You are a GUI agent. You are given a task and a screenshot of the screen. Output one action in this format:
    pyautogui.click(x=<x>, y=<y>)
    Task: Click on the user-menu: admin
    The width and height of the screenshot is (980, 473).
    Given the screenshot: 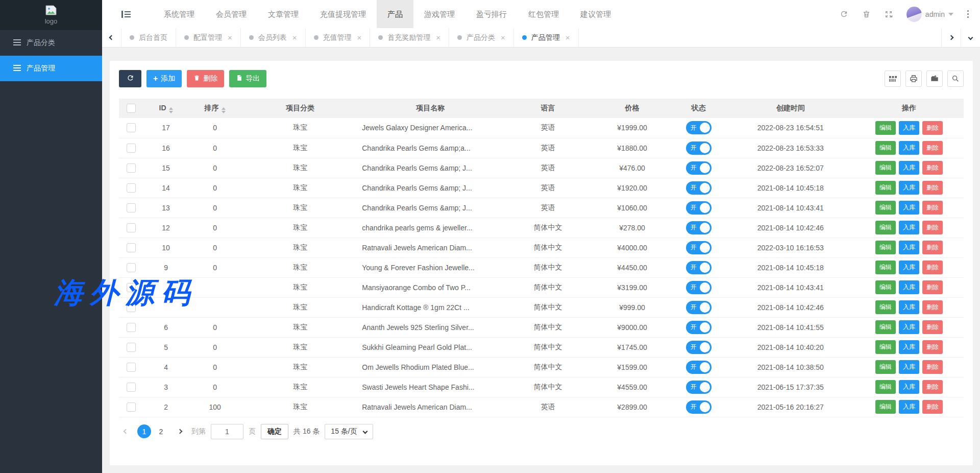 What is the action you would take?
    pyautogui.click(x=930, y=14)
    